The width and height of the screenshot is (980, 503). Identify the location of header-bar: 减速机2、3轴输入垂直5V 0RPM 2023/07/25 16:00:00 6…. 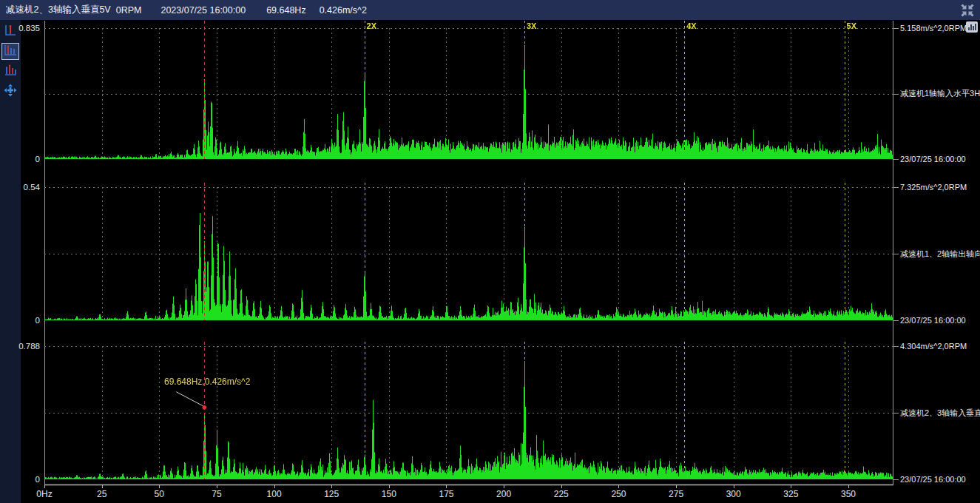
(490, 10).